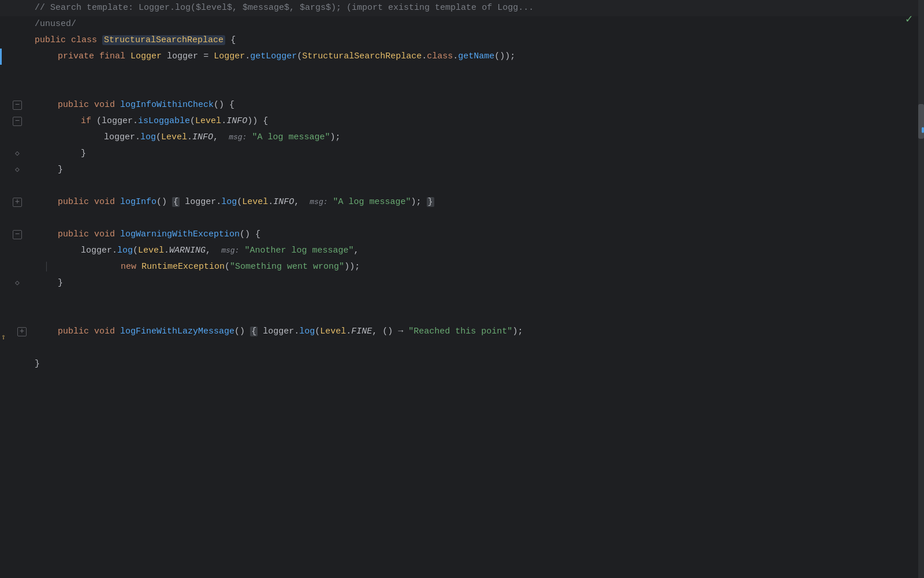  Describe the element at coordinates (462, 235) in the screenshot. I see `code-line-15: public void logWarningWithException() {` at that location.